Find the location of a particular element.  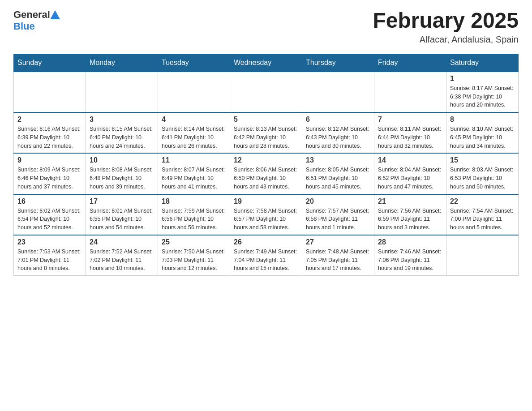

calendar-cell: 11Sunrise: 8:07 AM Sunset: 6:49 PM Dayli… is located at coordinates (194, 174).